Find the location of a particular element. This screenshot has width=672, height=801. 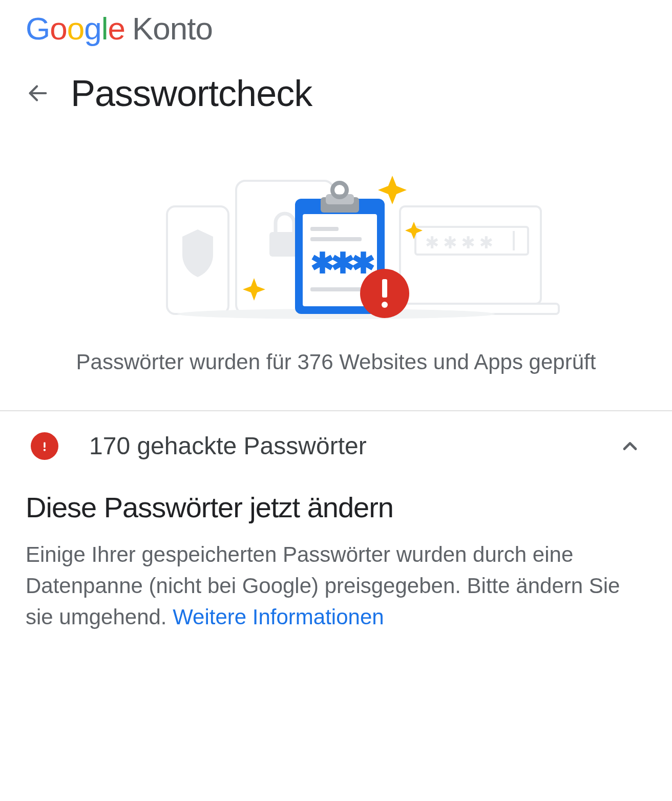

page-title: Passwortcheck is located at coordinates (192, 93).